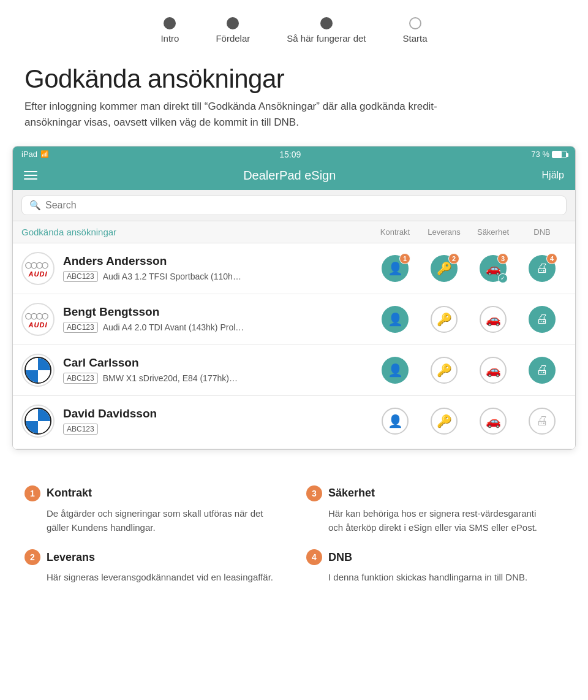 This screenshot has width=588, height=700. I want to click on desc-header-dnb: 4 DNB, so click(429, 557).